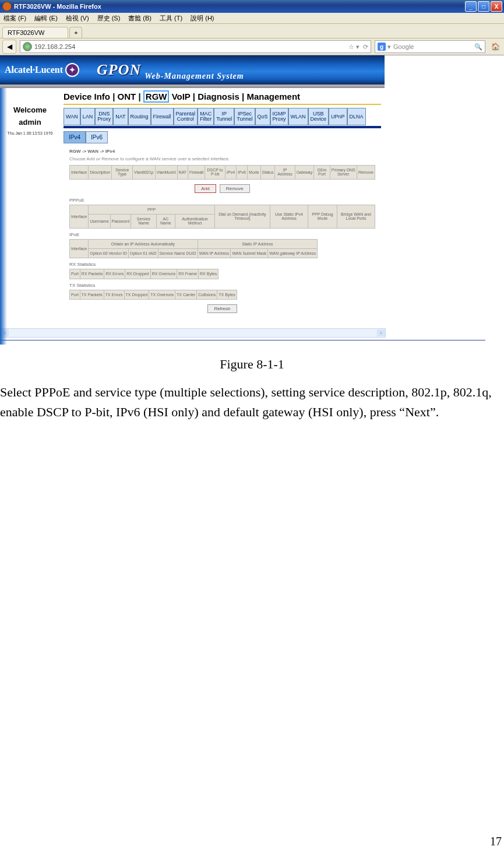  Describe the element at coordinates (223, 201) in the screenshot. I see `section-pppoe: PPPoE` at that location.